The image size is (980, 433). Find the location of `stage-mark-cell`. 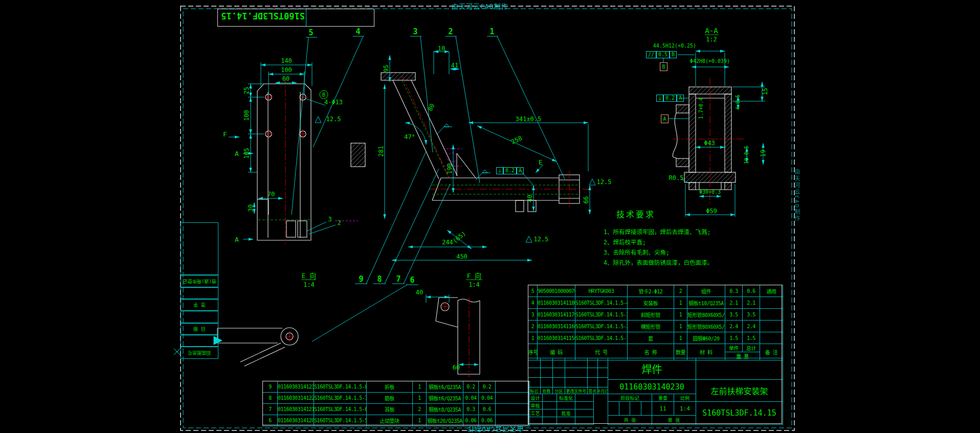

stage-mark-cell is located at coordinates (614, 408).